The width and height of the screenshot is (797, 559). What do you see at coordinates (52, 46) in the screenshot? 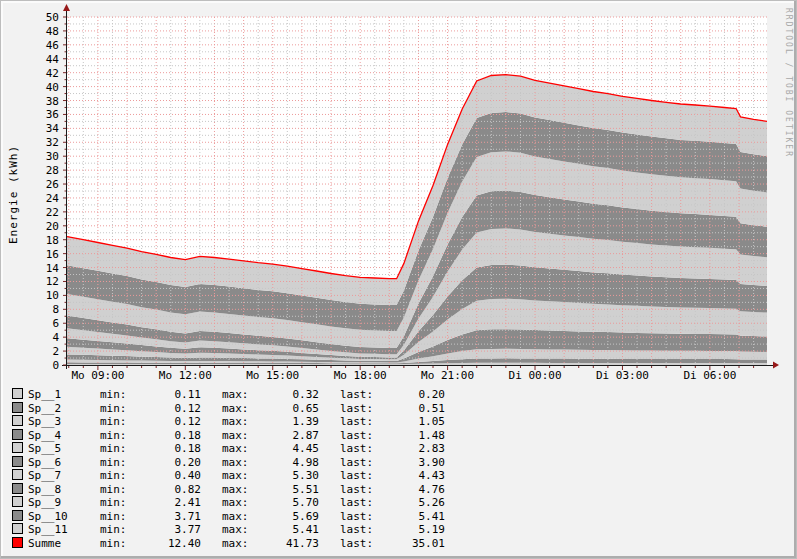
I see `y-tick-label: 46` at bounding box center [52, 46].